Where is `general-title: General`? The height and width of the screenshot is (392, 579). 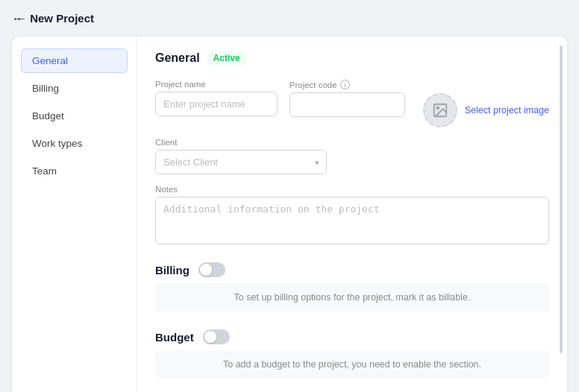
general-title: General is located at coordinates (178, 58).